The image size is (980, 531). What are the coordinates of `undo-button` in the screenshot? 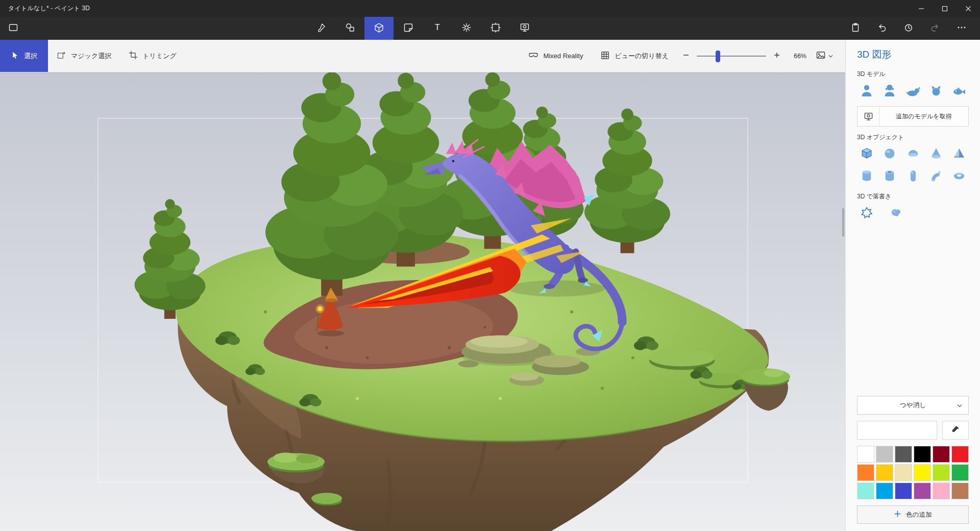 It's located at (882, 29).